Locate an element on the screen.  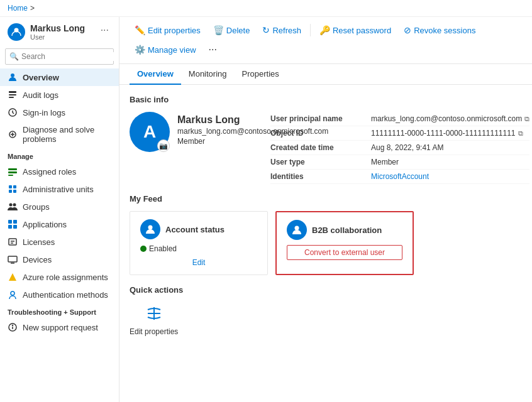
sidebar-item-azure-roles: Azure role assignments is located at coordinates (59, 277).